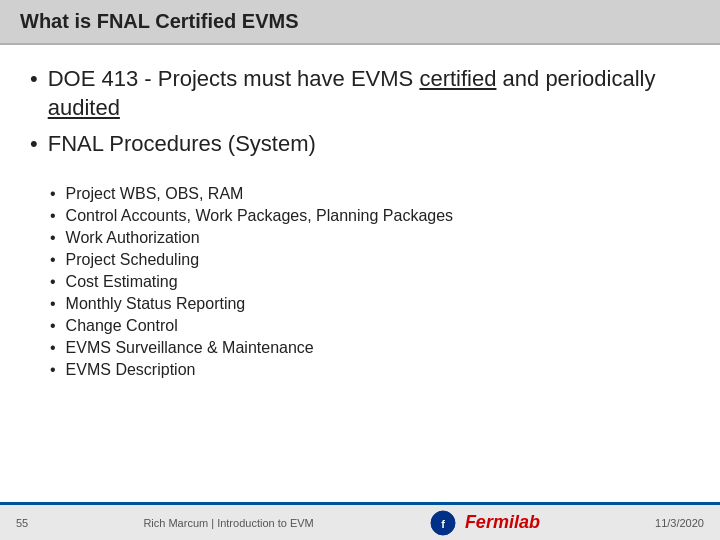  Describe the element at coordinates (182, 144) in the screenshot. I see `main-bullet-2-text: FNAL Procedures (System)` at that location.